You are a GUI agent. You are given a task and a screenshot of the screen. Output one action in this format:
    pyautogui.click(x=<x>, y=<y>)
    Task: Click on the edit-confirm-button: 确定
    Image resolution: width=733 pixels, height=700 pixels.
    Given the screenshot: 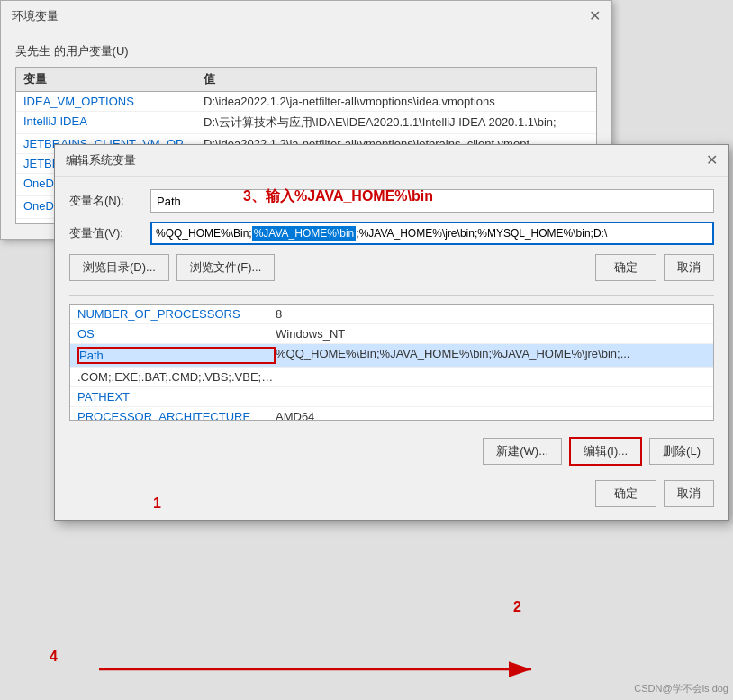 What is the action you would take?
    pyautogui.click(x=626, y=268)
    